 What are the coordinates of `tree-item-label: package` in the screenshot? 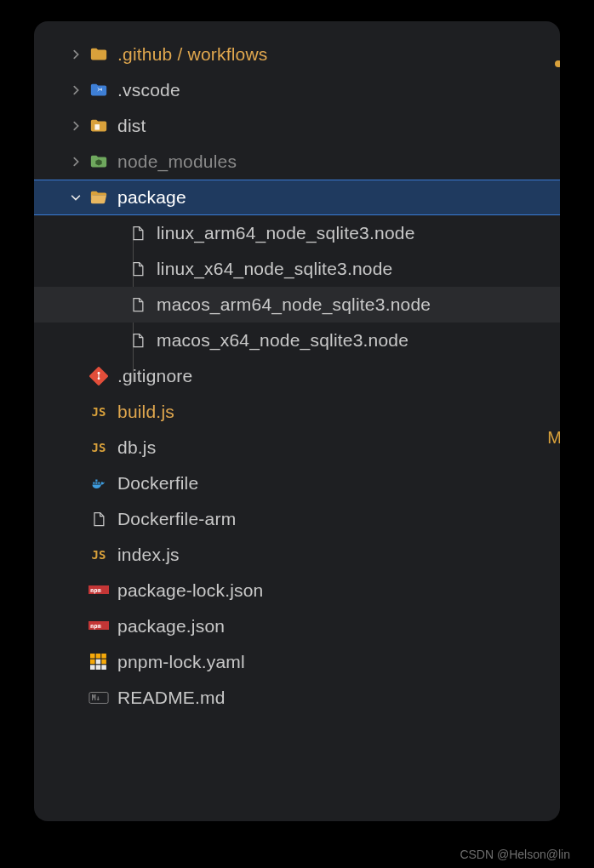 It's located at (151, 197).